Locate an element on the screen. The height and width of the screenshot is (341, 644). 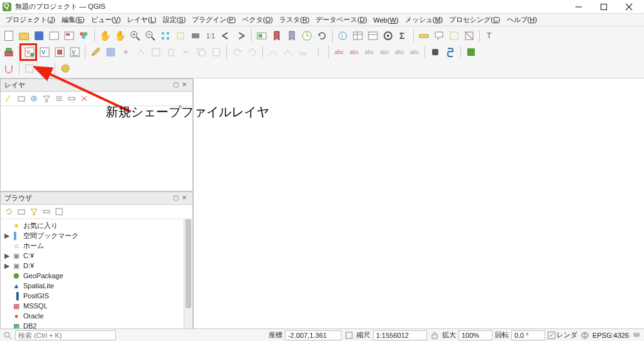
new-geopackage-layer-button is located at coordinates (60, 52).